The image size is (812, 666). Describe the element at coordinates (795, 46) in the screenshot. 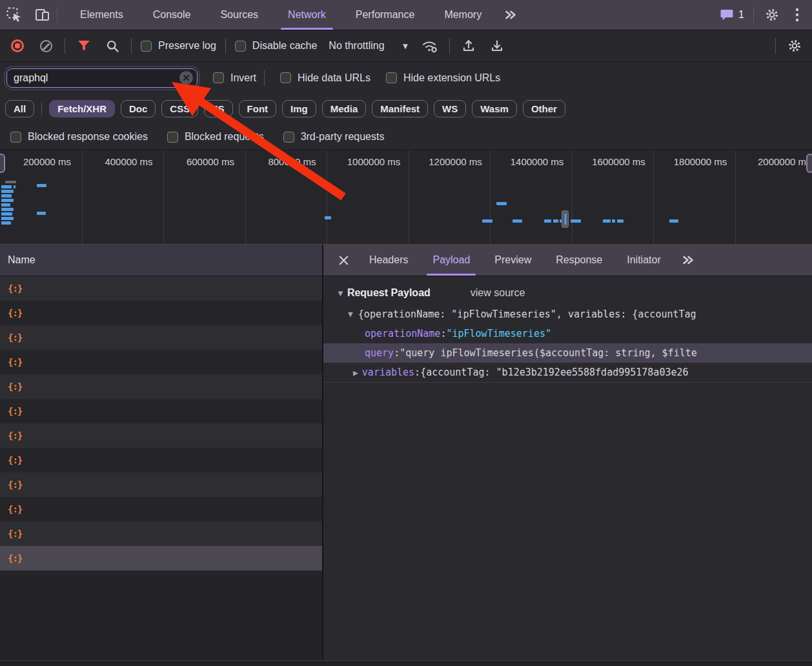

I see `network-settings-gear-icon` at that location.